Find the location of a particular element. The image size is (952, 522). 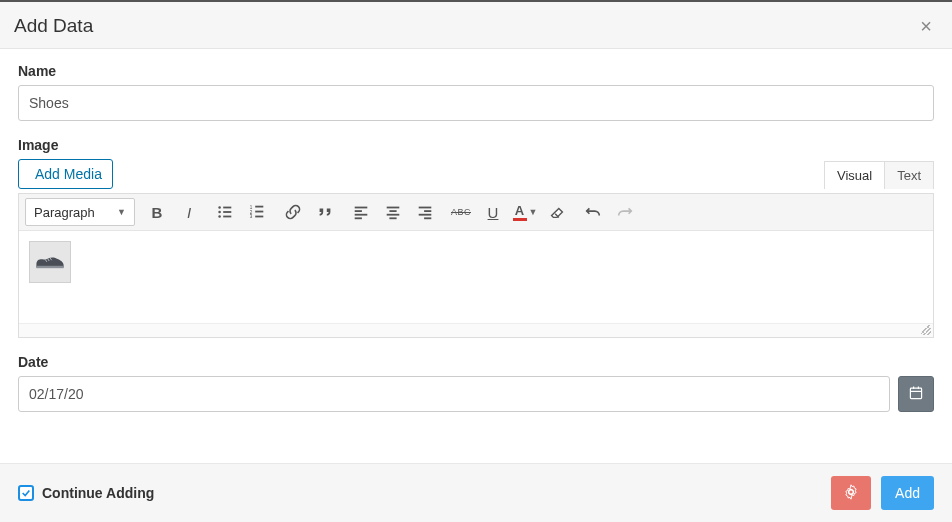

add-button-label: Add is located at coordinates (908, 493).